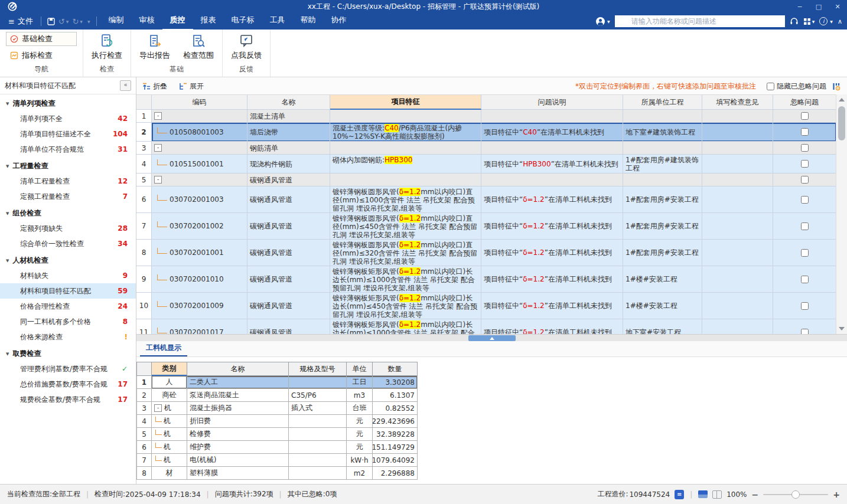 The image size is (847, 504). I want to click on apps-grid-icon: ▼, so click(809, 21).